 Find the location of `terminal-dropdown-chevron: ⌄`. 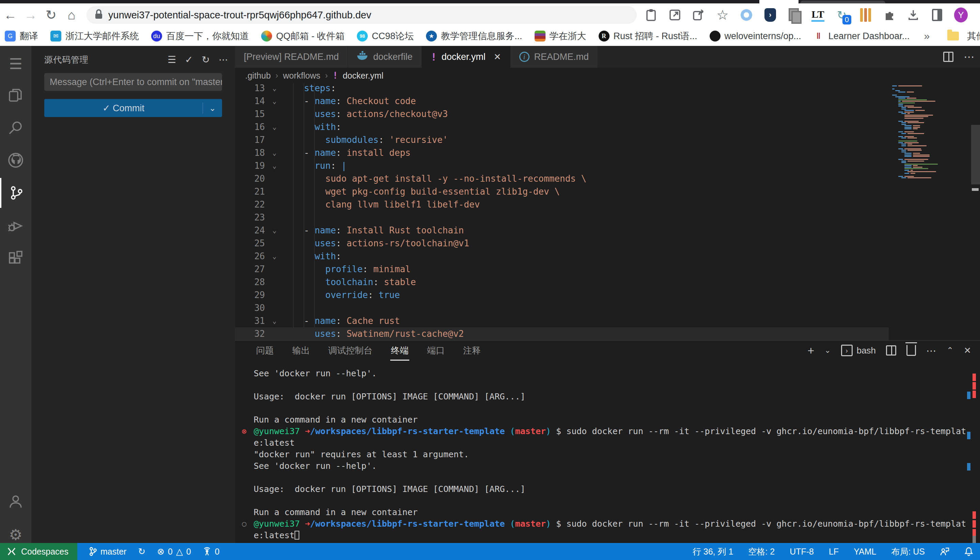

terminal-dropdown-chevron: ⌄ is located at coordinates (828, 351).